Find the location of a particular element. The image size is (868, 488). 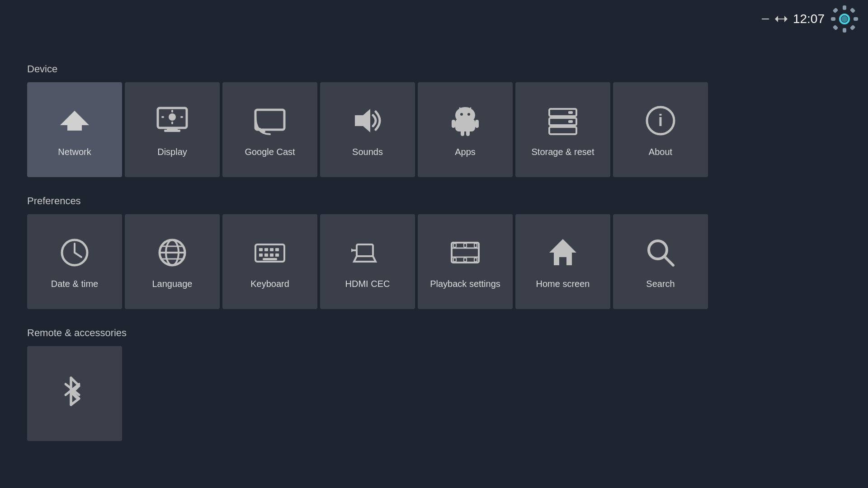

tile-about: i About is located at coordinates (660, 130).